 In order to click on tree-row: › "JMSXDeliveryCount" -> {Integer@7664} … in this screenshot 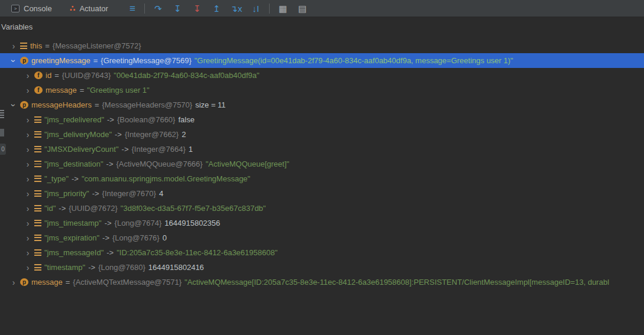, I will do `click(322, 149)`.